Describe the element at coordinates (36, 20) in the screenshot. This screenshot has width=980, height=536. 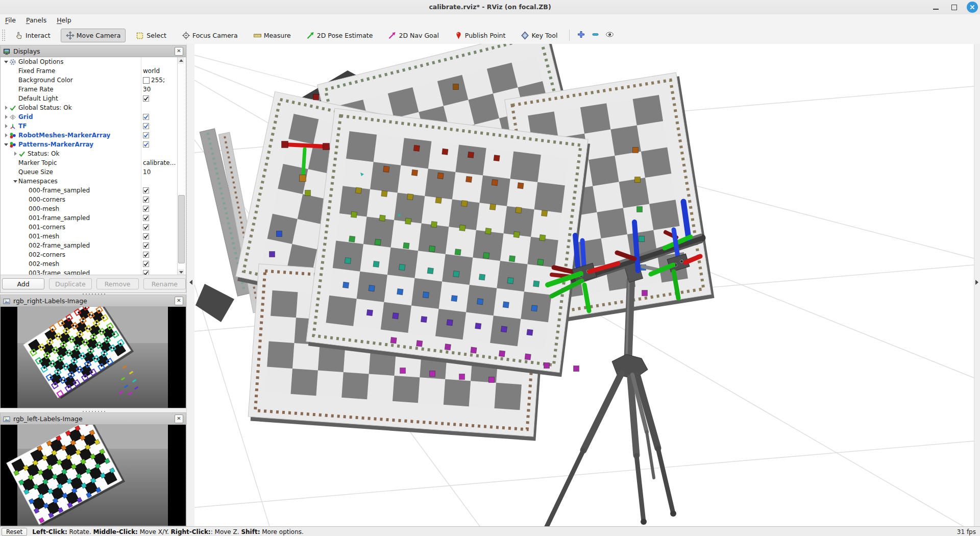
I see `menu-panels: Panels` at that location.